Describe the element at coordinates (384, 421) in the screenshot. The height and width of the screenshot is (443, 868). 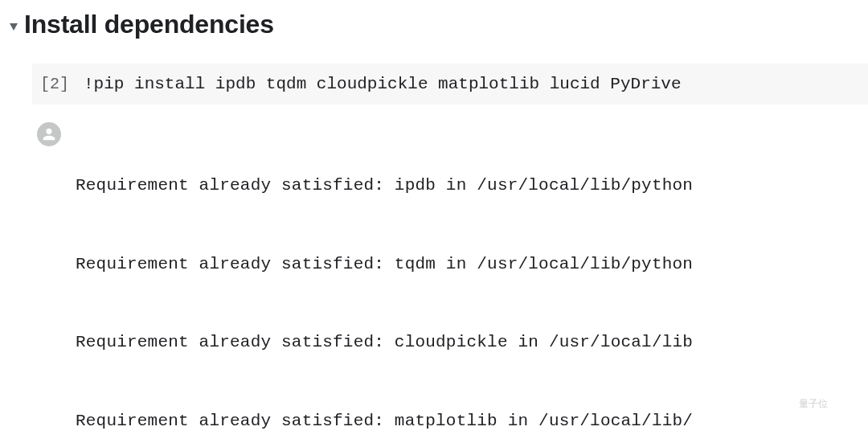
I see `output-line: Requirement already satisfied: matplotli…` at that location.